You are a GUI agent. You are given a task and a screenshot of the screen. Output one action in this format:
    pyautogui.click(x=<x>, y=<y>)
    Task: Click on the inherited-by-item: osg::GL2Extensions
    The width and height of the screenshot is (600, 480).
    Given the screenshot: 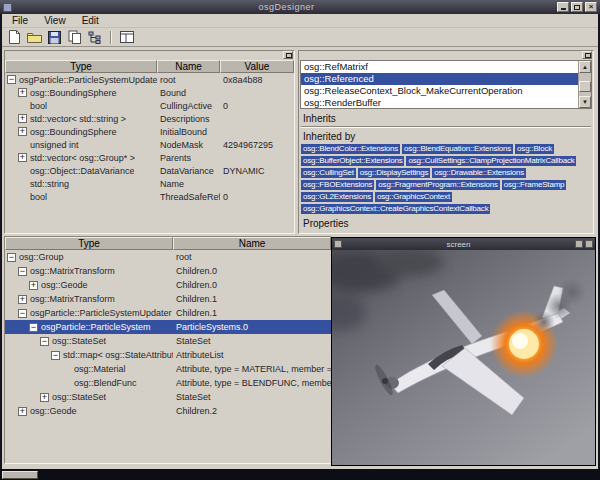 What is the action you would take?
    pyautogui.click(x=337, y=197)
    